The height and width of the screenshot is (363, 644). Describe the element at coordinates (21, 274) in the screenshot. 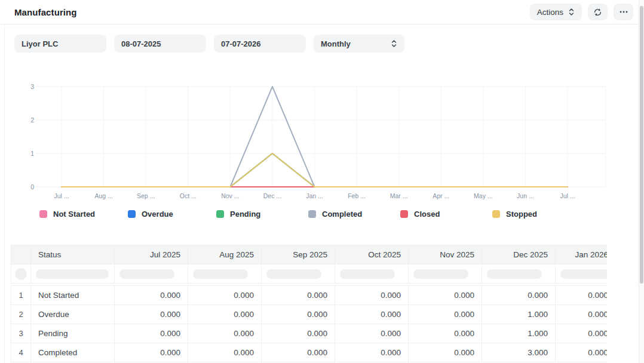

I see `select-all-control` at that location.